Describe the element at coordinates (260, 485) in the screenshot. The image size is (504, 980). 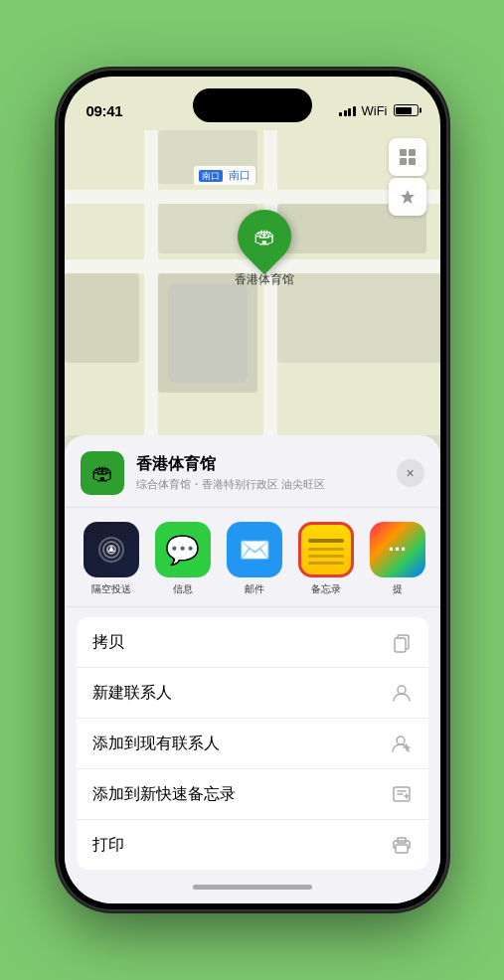
I see `venue-desc: 综合体育馆・香港特别行政区 油尖旺区` at that location.